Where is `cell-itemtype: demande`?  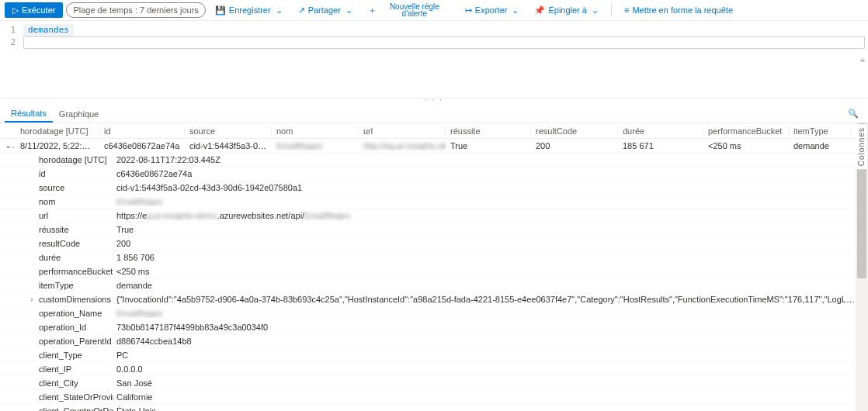 cell-itemtype: demande is located at coordinates (820, 146).